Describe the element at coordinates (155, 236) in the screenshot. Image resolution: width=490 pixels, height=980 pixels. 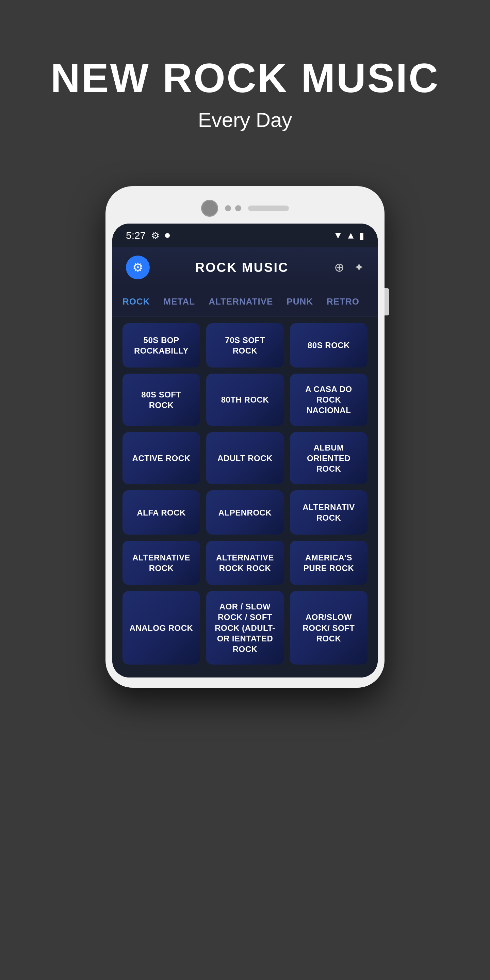
I see `gear-icon: ⚙` at that location.